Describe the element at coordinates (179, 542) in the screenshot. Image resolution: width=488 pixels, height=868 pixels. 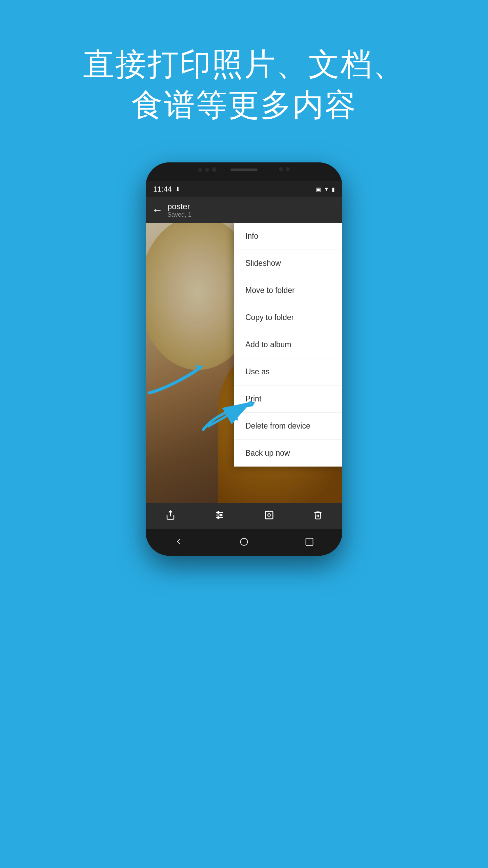
I see `nav-back-icon` at that location.